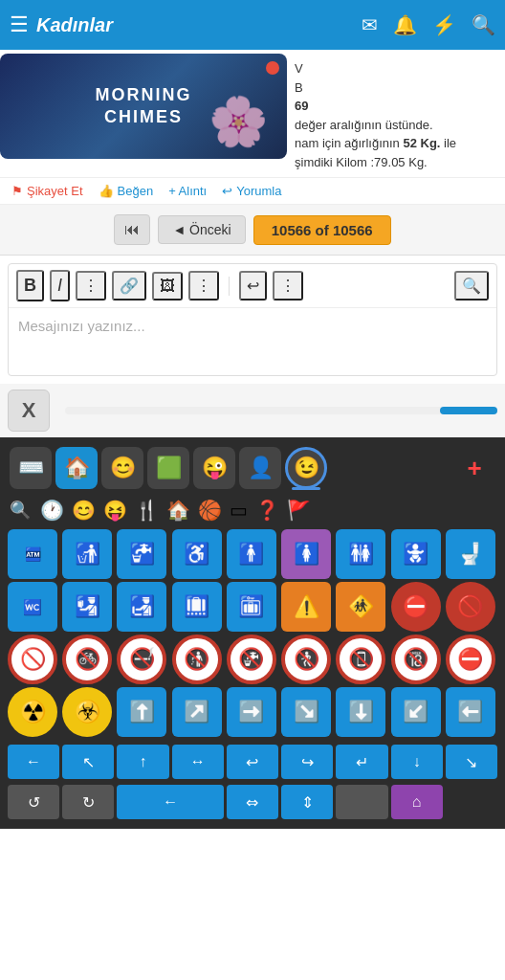 The height and width of the screenshot is (980, 505). I want to click on home-keyboard-icon: ⌂, so click(417, 802).